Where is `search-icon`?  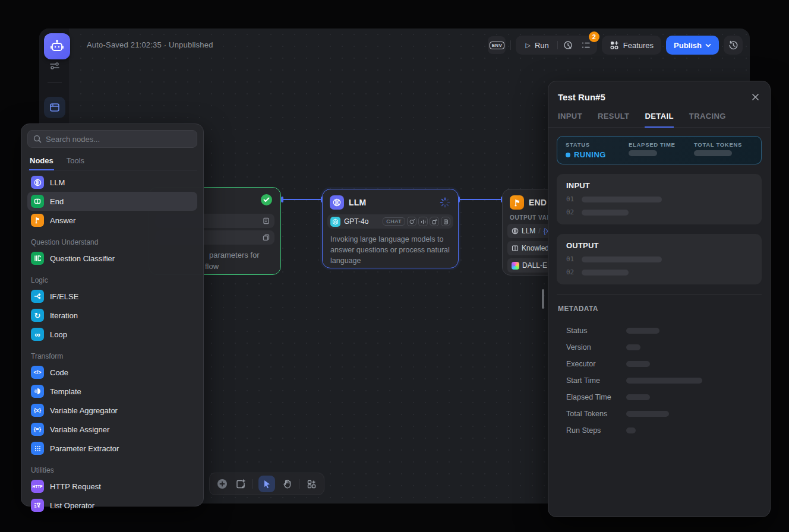
search-icon is located at coordinates (37, 139).